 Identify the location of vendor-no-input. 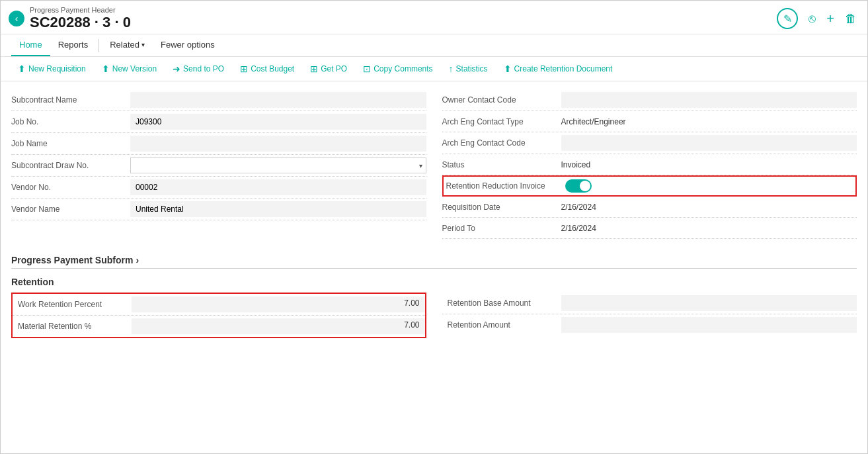
(278, 187).